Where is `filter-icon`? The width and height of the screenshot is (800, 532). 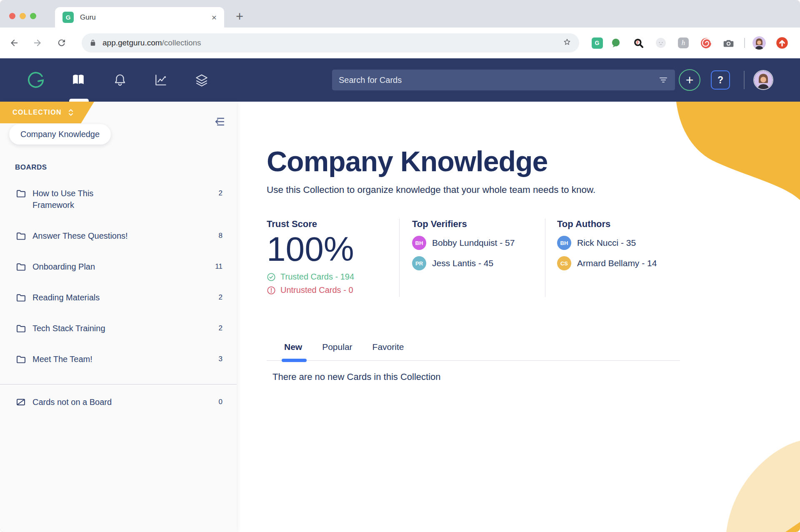
filter-icon is located at coordinates (663, 80).